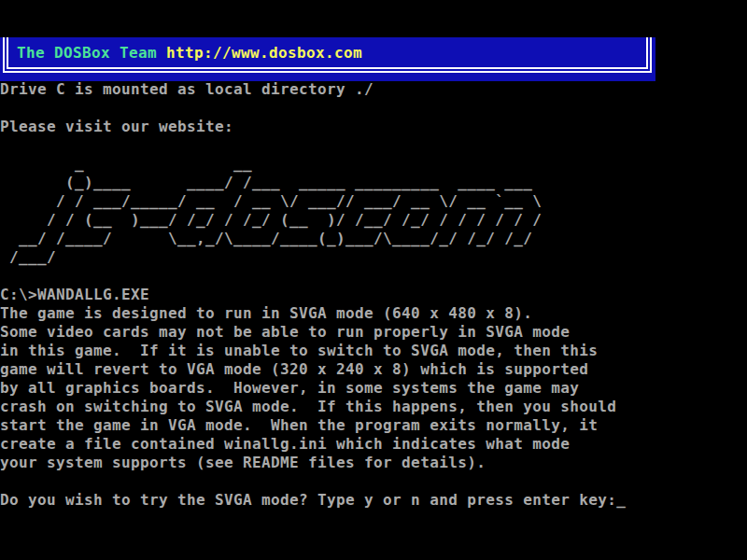 The height and width of the screenshot is (560, 747). I want to click on banner-text-line: The DOSBox Team http://www.dosbox.com, so click(190, 53).